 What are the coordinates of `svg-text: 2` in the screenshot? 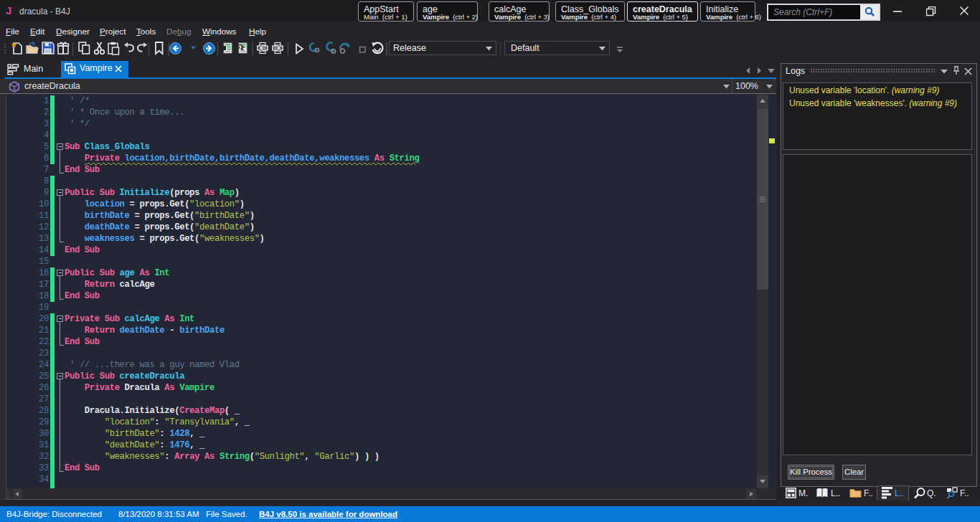 It's located at (242, 48).